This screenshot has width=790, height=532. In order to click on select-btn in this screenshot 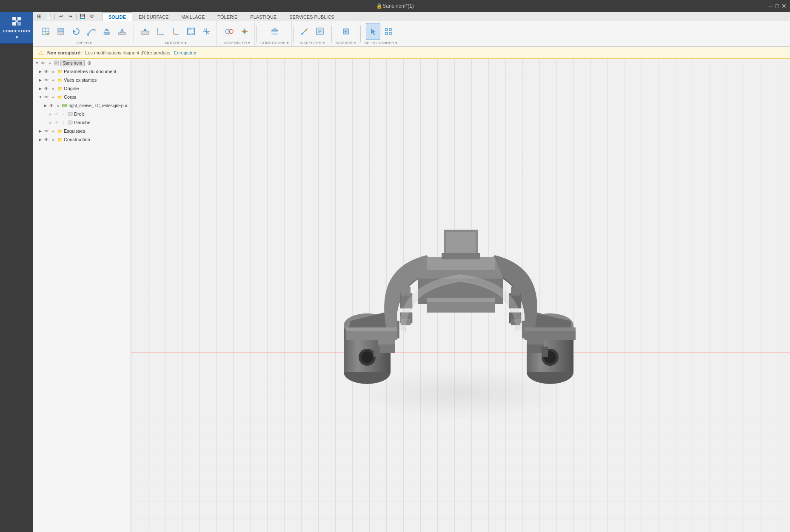, I will do `click(373, 31)`.